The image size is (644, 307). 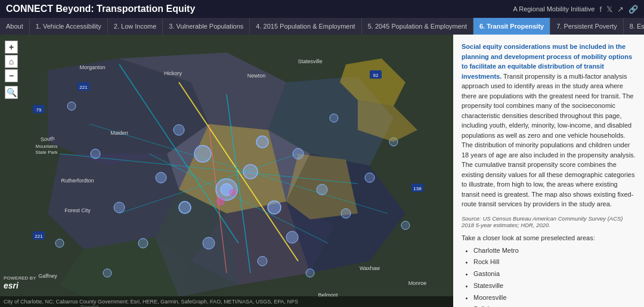 What do you see at coordinates (587, 26) in the screenshot?
I see `nav-item-7: 7. Persistent Poverty` at bounding box center [587, 26].